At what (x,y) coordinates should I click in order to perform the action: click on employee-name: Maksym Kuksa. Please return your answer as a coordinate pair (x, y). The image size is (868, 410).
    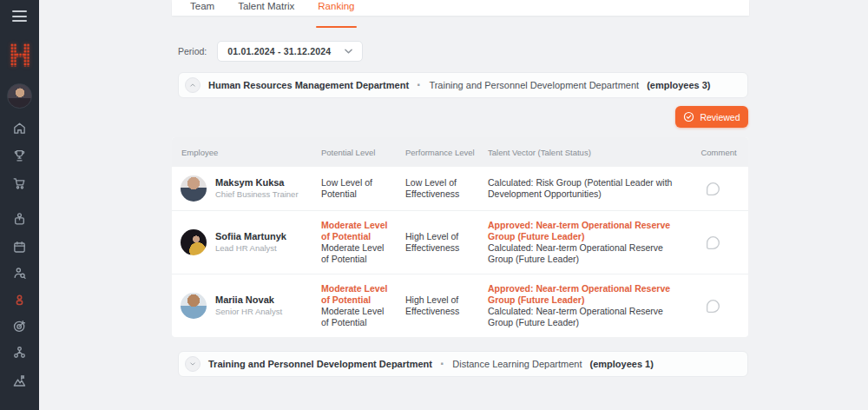
    Looking at the image, I should click on (257, 182).